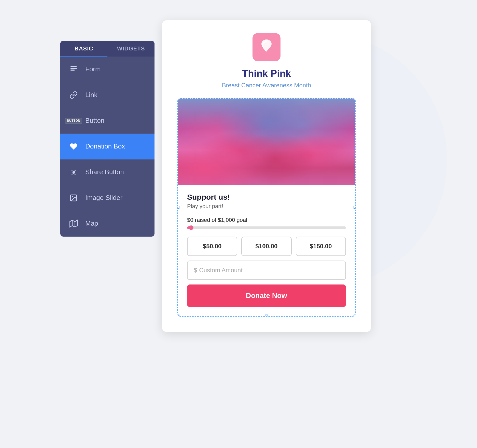  What do you see at coordinates (195, 270) in the screenshot?
I see `dollar-sign: $` at bounding box center [195, 270].